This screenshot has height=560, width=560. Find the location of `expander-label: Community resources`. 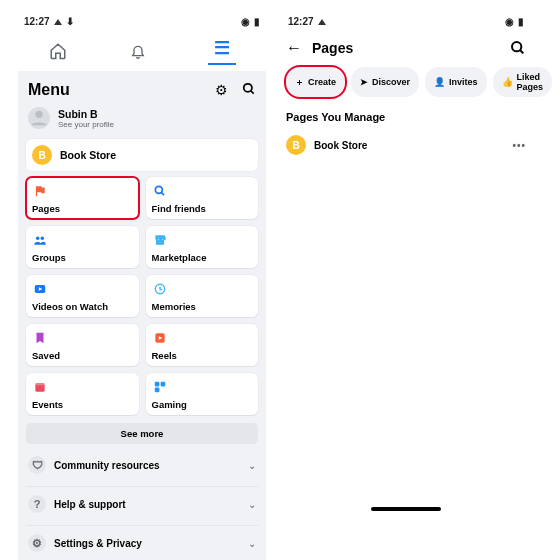

expander-label: Community resources is located at coordinates (107, 466).